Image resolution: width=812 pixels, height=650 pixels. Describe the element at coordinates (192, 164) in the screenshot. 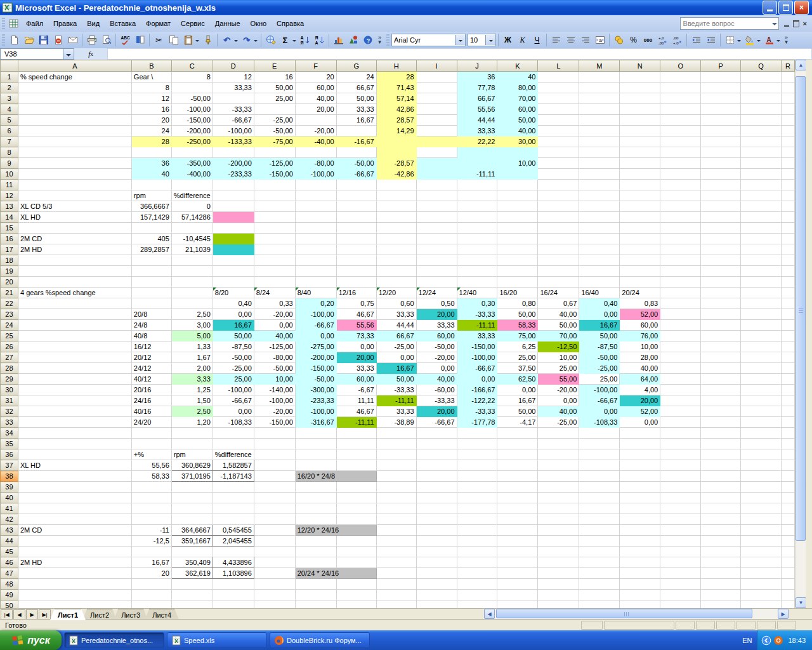

I see `cell-C9: -350,00` at that location.